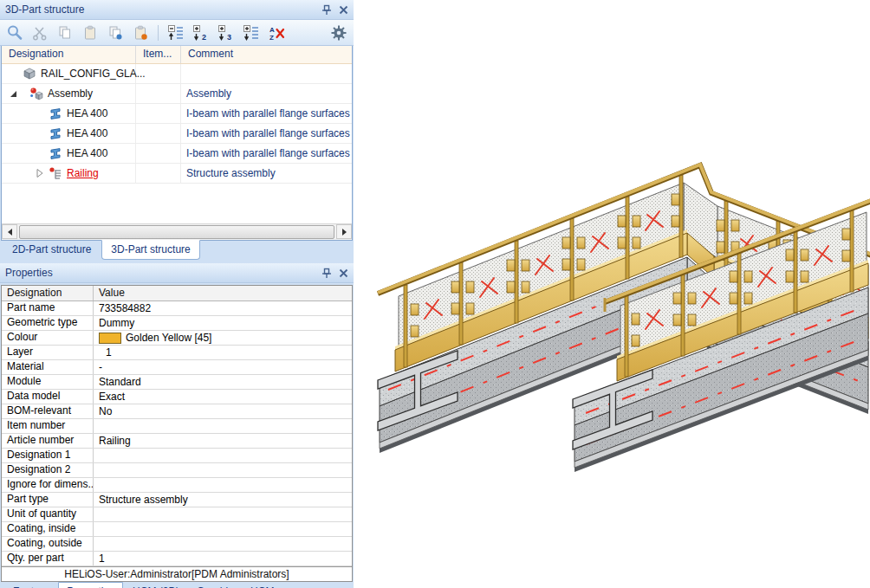 The width and height of the screenshot is (870, 588). Describe the element at coordinates (251, 33) in the screenshot. I see `expand-all-button` at that location.